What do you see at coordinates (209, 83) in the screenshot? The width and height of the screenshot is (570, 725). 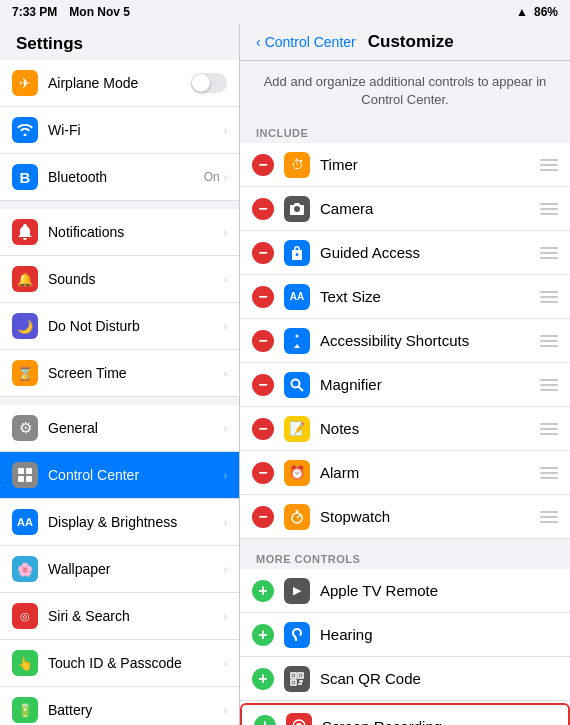 I see `airplane-toggle` at bounding box center [209, 83].